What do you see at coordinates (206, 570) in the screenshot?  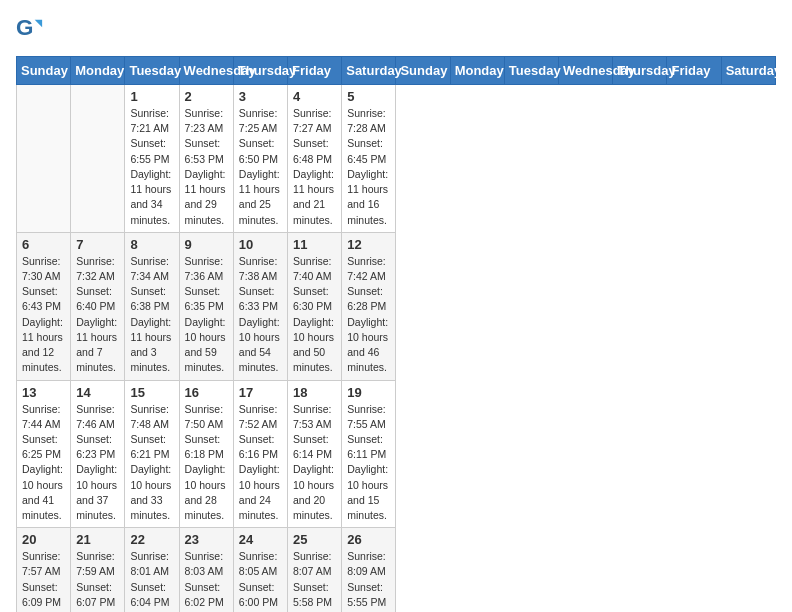 I see `calendar-cell: 23Sunrise: 8:03 AM Sunset: 6:02 PM Dayli…` at bounding box center [206, 570].